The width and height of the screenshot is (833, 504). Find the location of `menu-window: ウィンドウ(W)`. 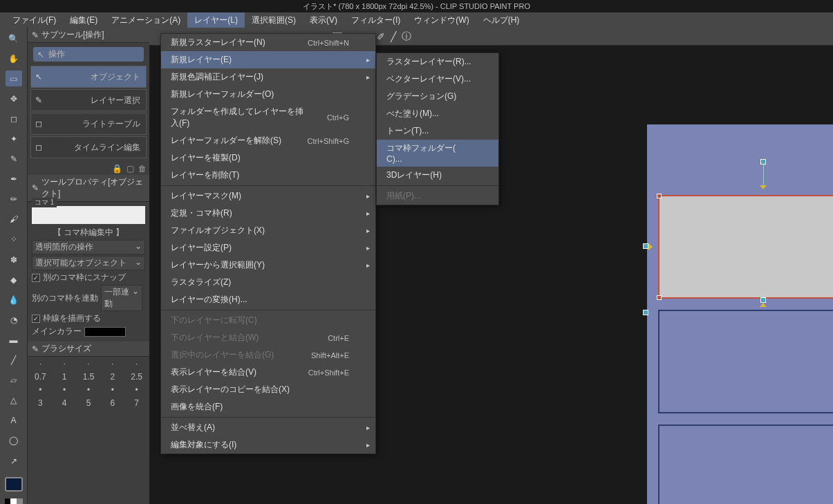

menu-window: ウィンドウ(W) is located at coordinates (441, 21).